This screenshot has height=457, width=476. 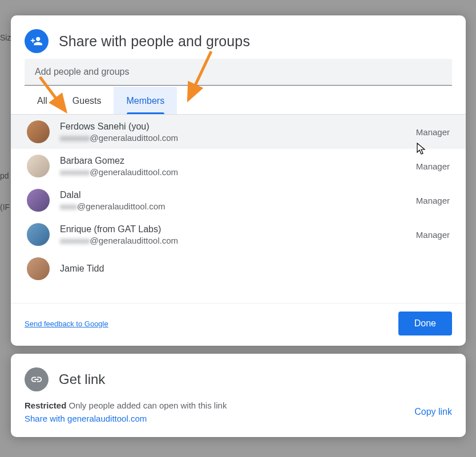 What do you see at coordinates (87, 100) in the screenshot?
I see `tab-guests: Guests` at bounding box center [87, 100].